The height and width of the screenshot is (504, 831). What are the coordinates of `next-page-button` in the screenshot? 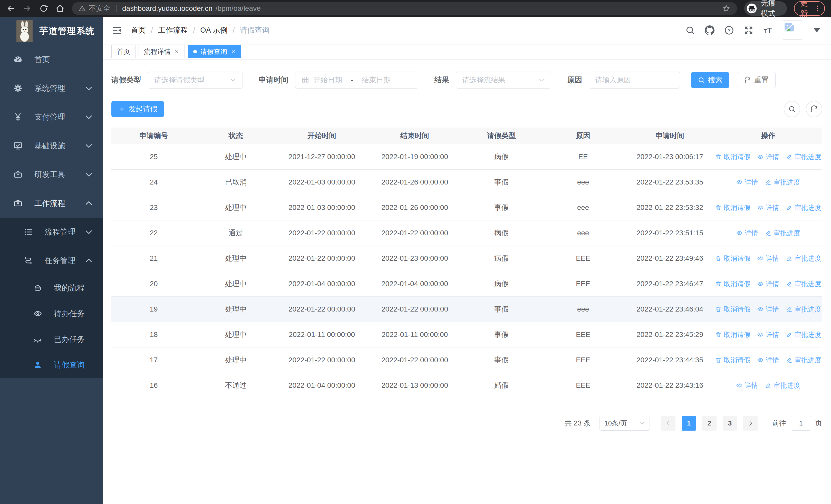 It's located at (750, 423).